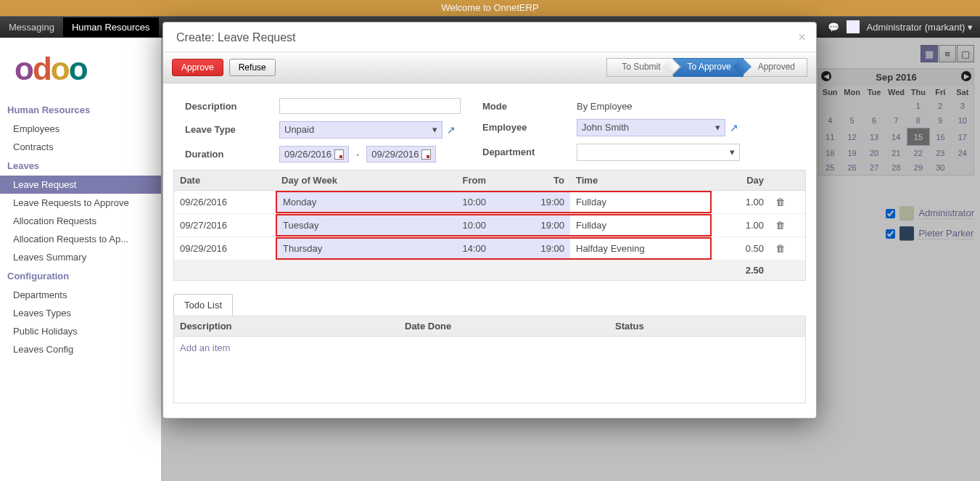 The width and height of the screenshot is (980, 481). I want to click on employee-select: John Smith▾, so click(651, 128).